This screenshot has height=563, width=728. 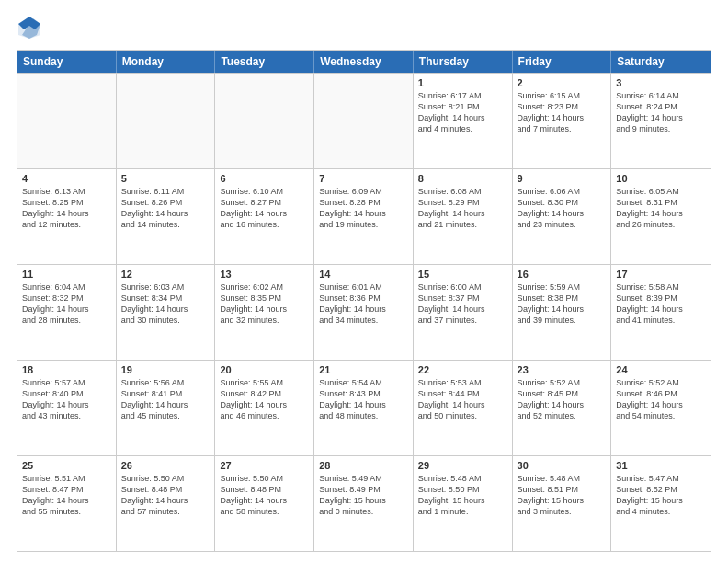 I want to click on day-number: 24, so click(x=661, y=370).